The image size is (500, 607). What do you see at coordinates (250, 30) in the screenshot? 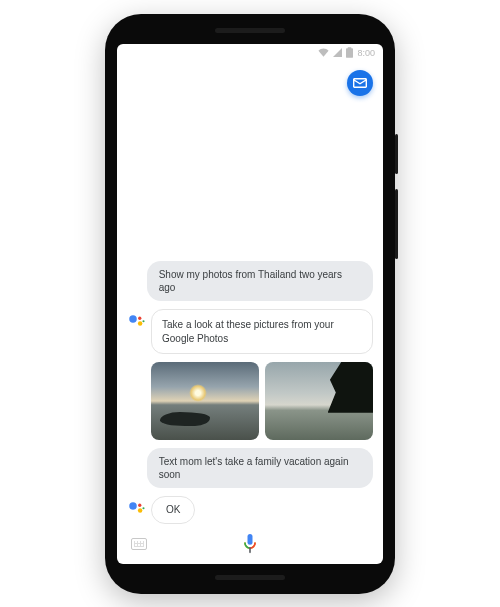
I see `speaker-top` at bounding box center [250, 30].